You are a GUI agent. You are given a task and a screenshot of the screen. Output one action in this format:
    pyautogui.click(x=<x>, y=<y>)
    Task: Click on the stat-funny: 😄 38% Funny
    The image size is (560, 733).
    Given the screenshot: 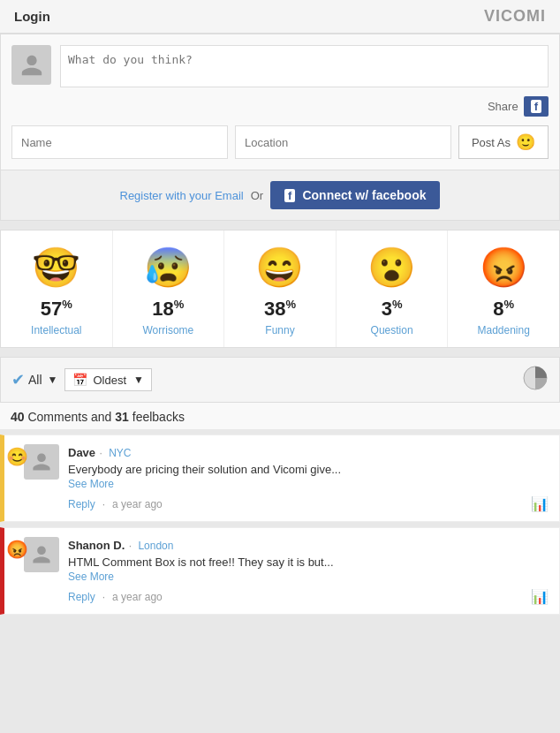 What is the action you would take?
    pyautogui.click(x=281, y=289)
    